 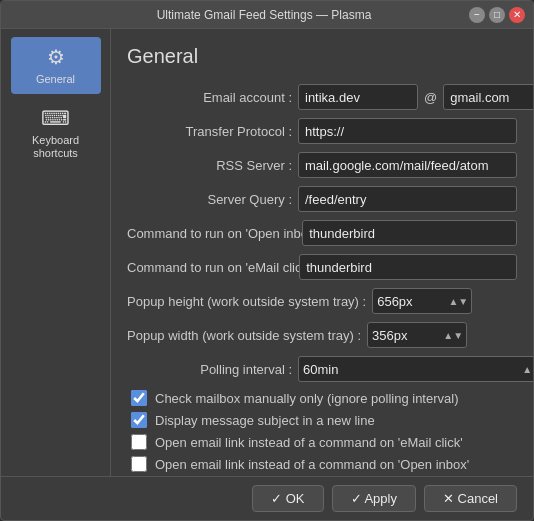 I want to click on email-click-label: Command to run on 'eMail click' :, so click(x=210, y=268).